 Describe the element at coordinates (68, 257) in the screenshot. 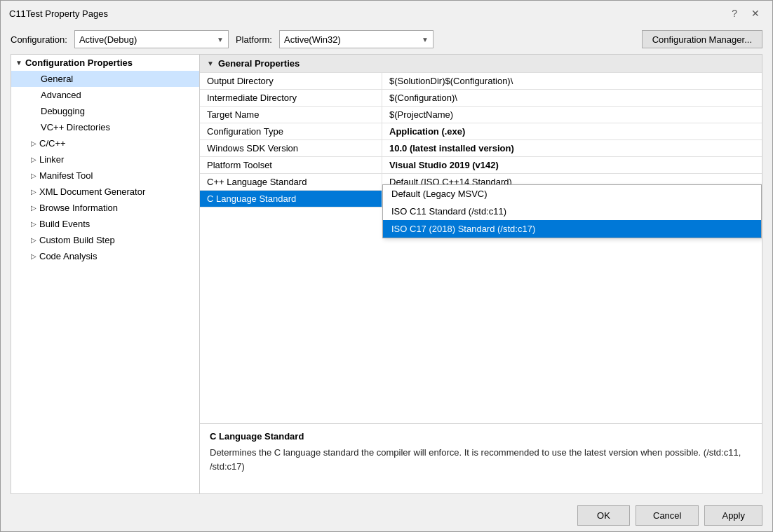

I see `sidebar-item-code-analysis-label: Code Analysis` at that location.